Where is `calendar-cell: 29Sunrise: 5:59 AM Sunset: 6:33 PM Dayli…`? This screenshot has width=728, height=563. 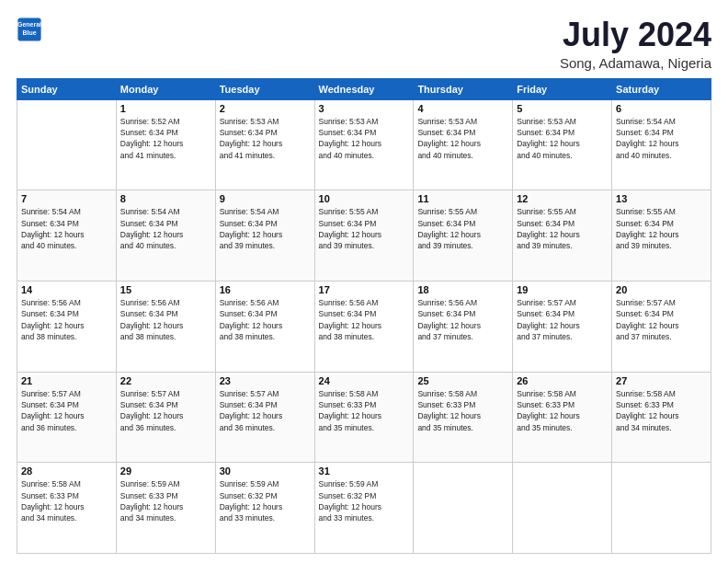
calendar-cell: 29Sunrise: 5:59 AM Sunset: 6:33 PM Dayli… is located at coordinates (165, 508).